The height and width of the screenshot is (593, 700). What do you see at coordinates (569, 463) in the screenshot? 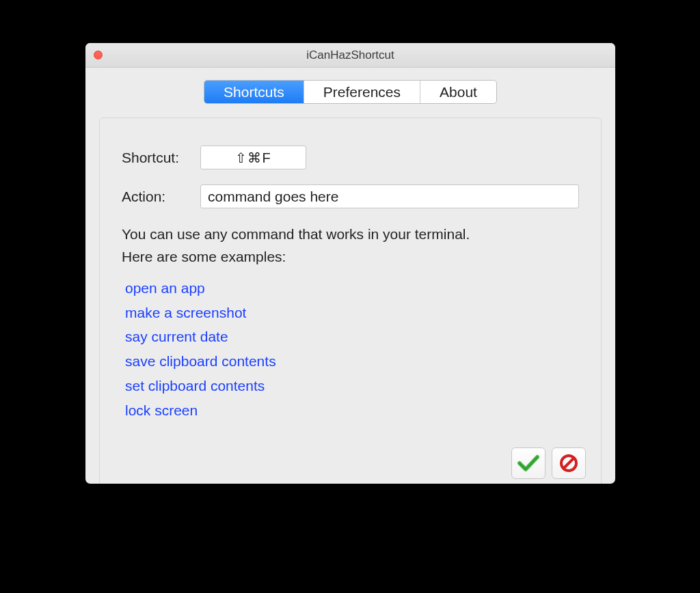
I see `cancel-icon` at bounding box center [569, 463].